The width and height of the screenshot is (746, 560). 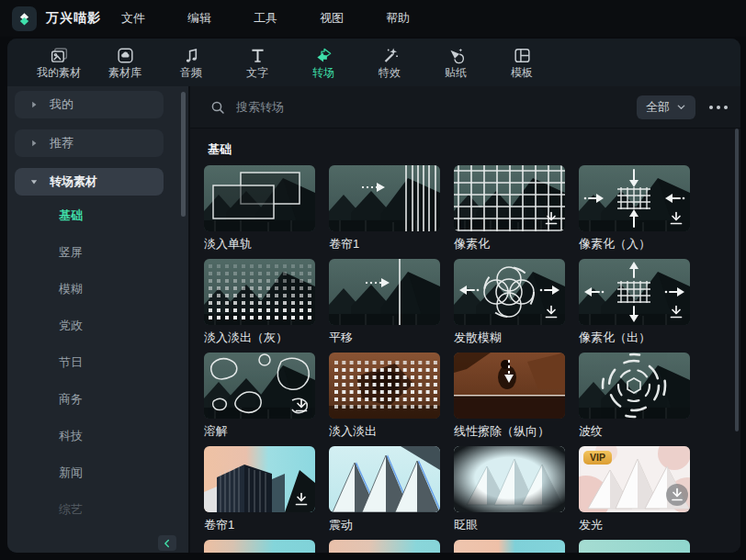 I want to click on vip-badge: VIP, so click(x=597, y=457).